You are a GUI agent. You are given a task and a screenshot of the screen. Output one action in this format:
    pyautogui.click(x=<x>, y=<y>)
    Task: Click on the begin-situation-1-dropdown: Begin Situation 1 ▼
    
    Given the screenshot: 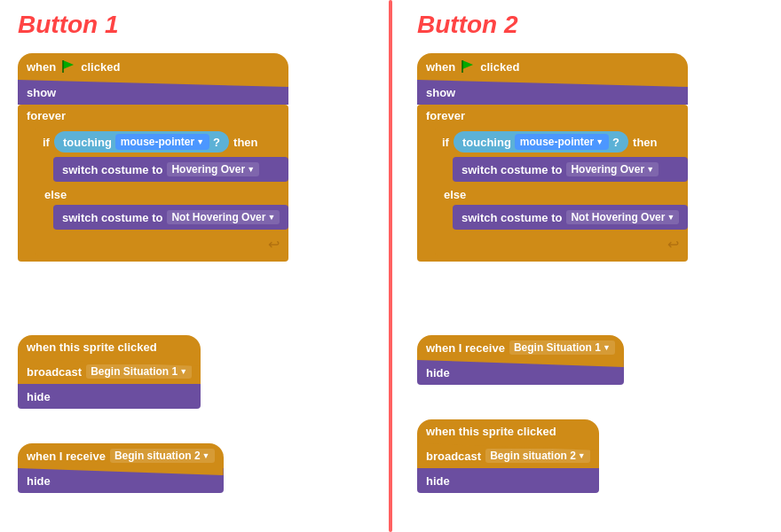 What is the action you would take?
    pyautogui.click(x=138, y=372)
    